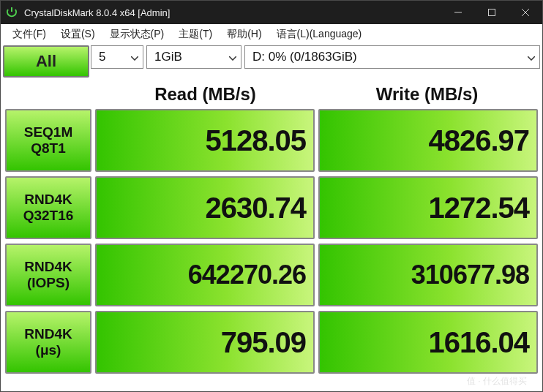 This screenshot has width=543, height=392. I want to click on seq1m-read-value: 5128.05, so click(205, 140).